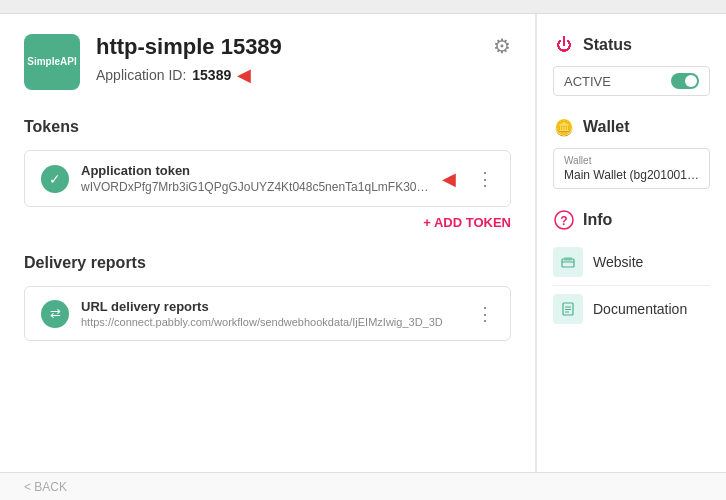 Image resolution: width=726 pixels, height=500 pixels. What do you see at coordinates (304, 75) in the screenshot?
I see `app-id-row: Application ID: 15389 ◀` at bounding box center [304, 75].